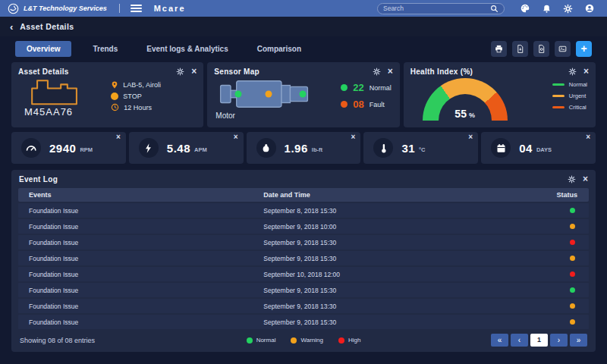 This screenshot has width=607, height=364. What do you see at coordinates (304, 195) in the screenshot?
I see `event-table-header: Events Date and Time Status` at bounding box center [304, 195].